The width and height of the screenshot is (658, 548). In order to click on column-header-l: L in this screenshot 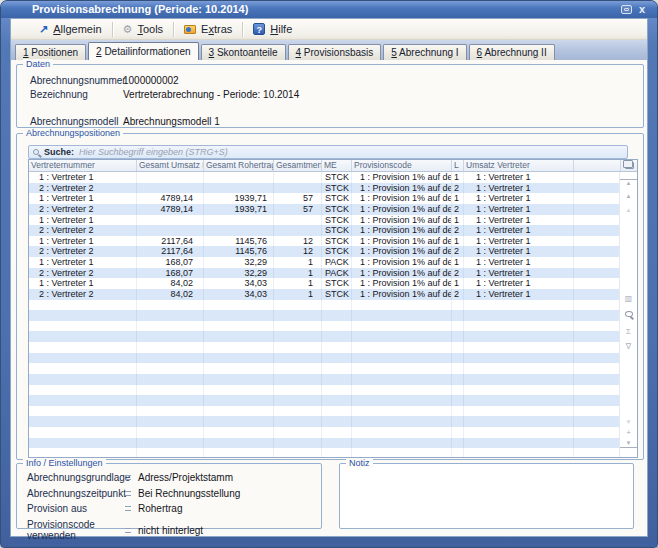, I will do `click(458, 166)`.